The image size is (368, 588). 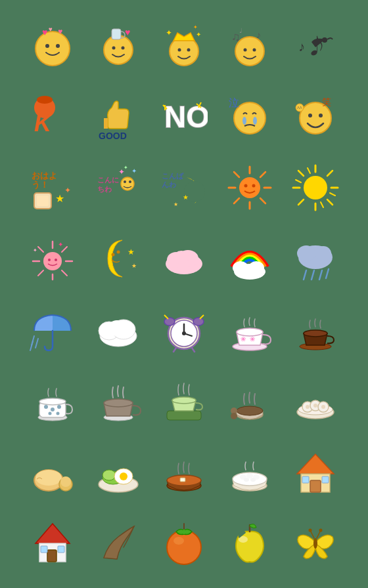 I want to click on sticker-s36, so click(x=53, y=542).